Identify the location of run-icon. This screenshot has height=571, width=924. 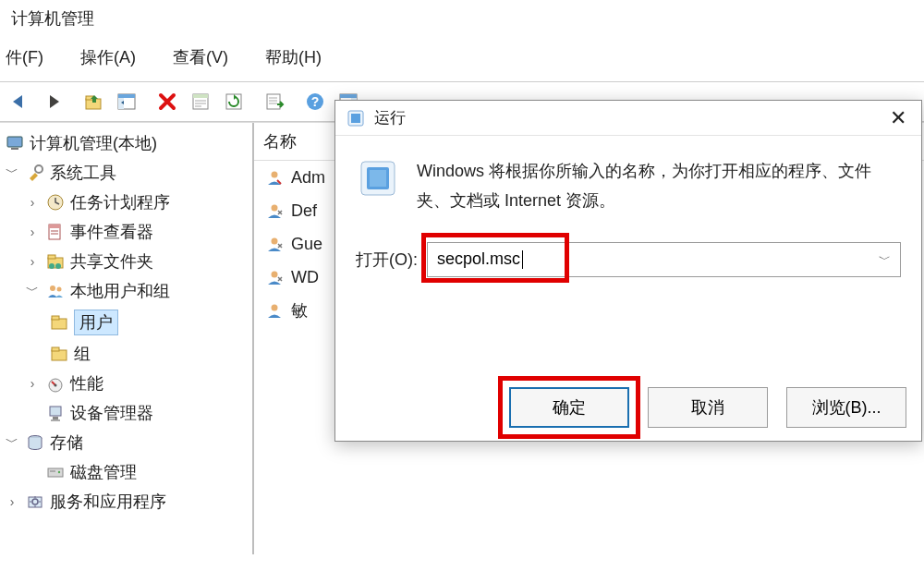
(356, 118).